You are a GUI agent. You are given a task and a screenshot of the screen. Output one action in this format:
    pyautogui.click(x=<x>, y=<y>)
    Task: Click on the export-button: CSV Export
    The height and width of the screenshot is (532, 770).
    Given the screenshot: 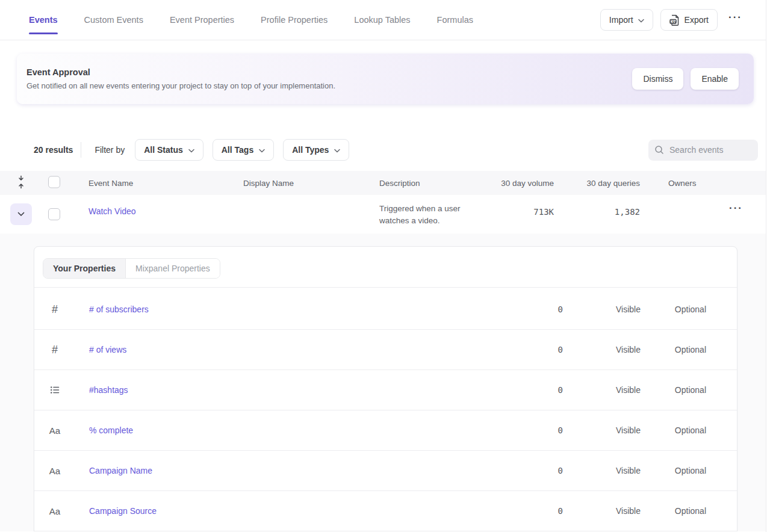 What is the action you would take?
    pyautogui.click(x=689, y=20)
    